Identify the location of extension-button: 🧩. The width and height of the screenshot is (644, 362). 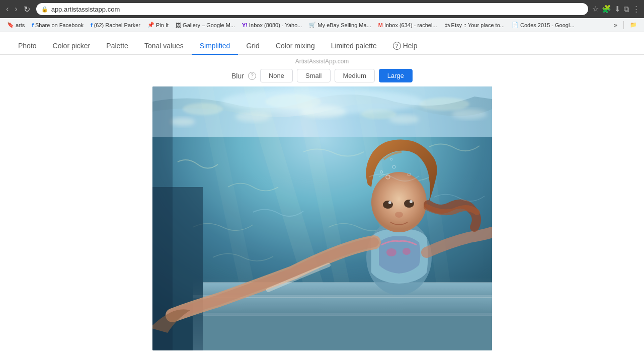
(607, 9).